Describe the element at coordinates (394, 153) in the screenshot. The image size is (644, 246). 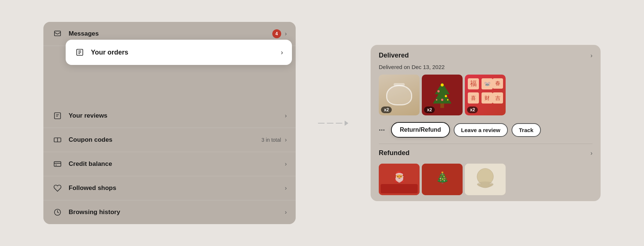
I see `refunded-title: Refunded` at that location.